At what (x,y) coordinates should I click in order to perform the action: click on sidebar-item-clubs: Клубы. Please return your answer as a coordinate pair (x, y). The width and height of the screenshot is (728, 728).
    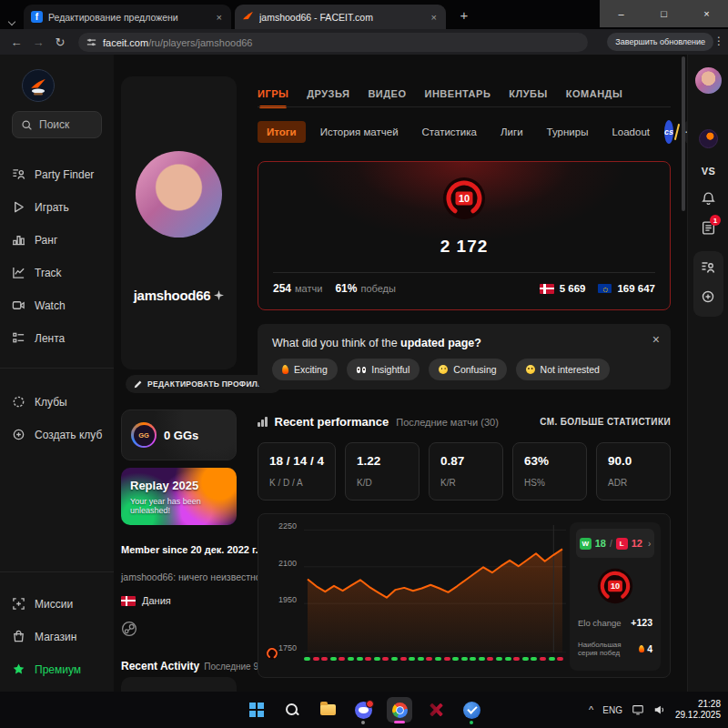
    Looking at the image, I should click on (40, 402).